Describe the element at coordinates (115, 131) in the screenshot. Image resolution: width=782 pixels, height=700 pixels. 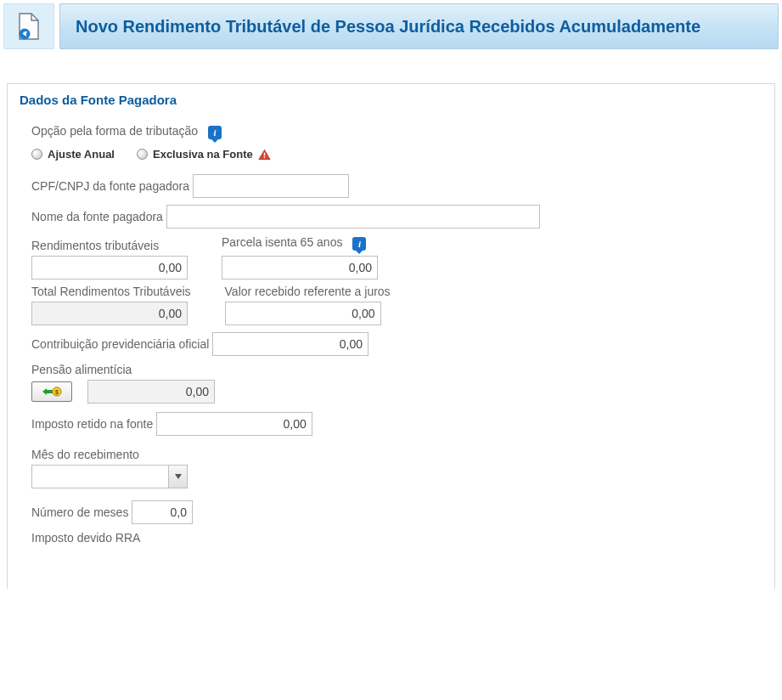
I see `taxation-option-label: Opção pela forma de tributação` at that location.